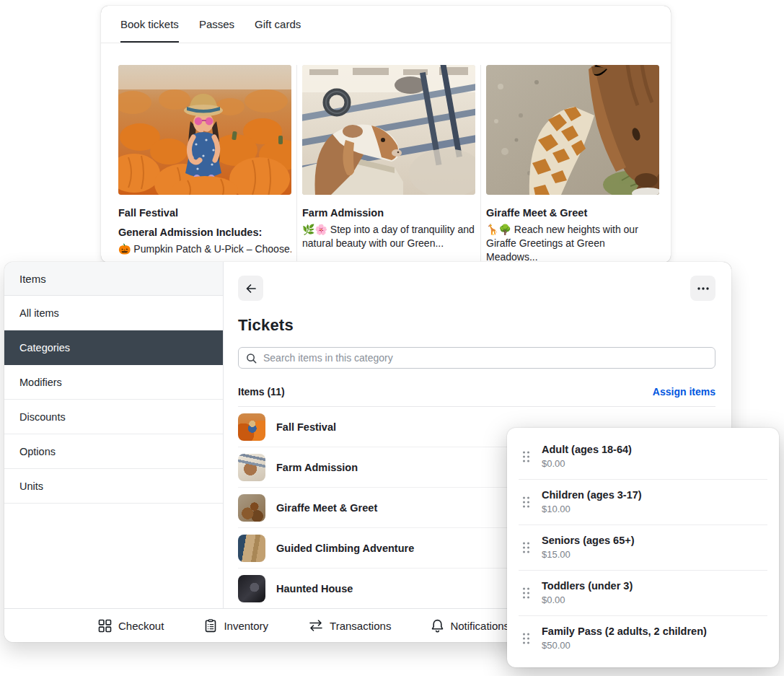  What do you see at coordinates (643, 457) in the screenshot?
I see `ticket-type-row-adult: Adult (ages 18-64) $0.00` at bounding box center [643, 457].